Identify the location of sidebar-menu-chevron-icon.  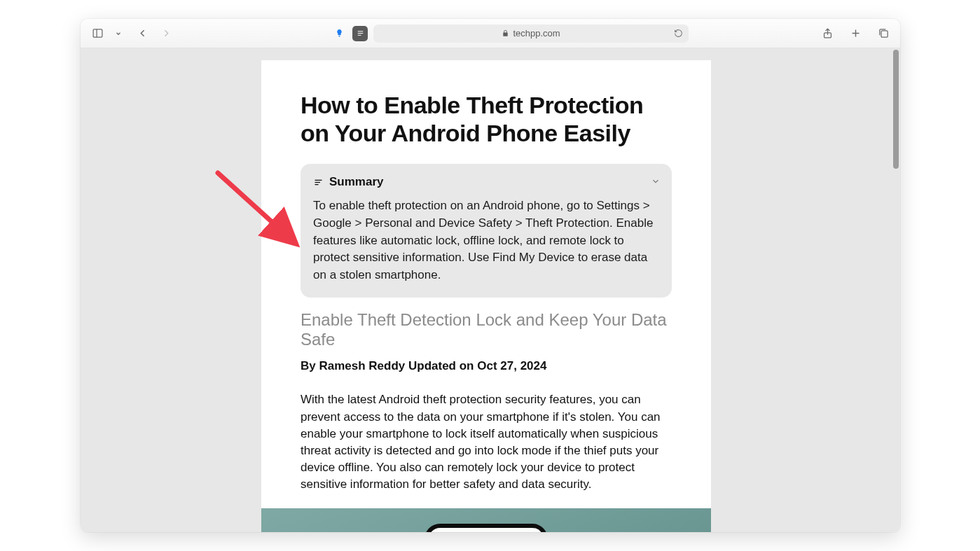
(118, 34).